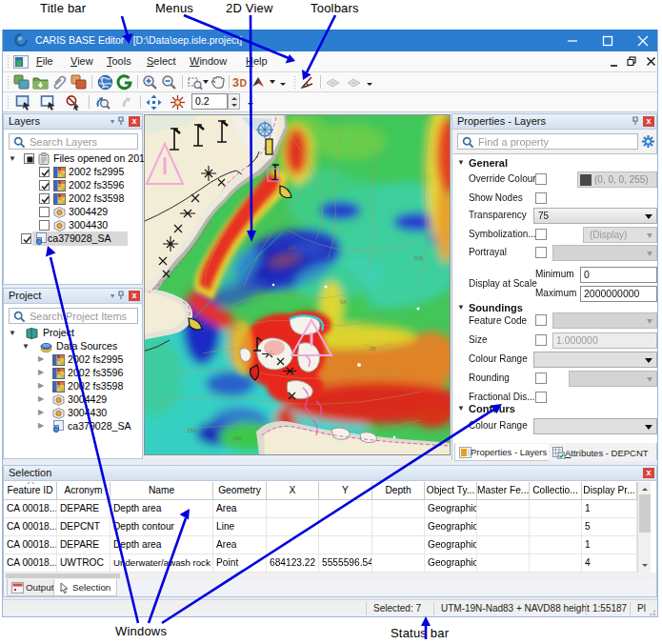 This screenshot has height=644, width=662. Describe the element at coordinates (293, 248) in the screenshot. I see `svg-text: 131` at that location.